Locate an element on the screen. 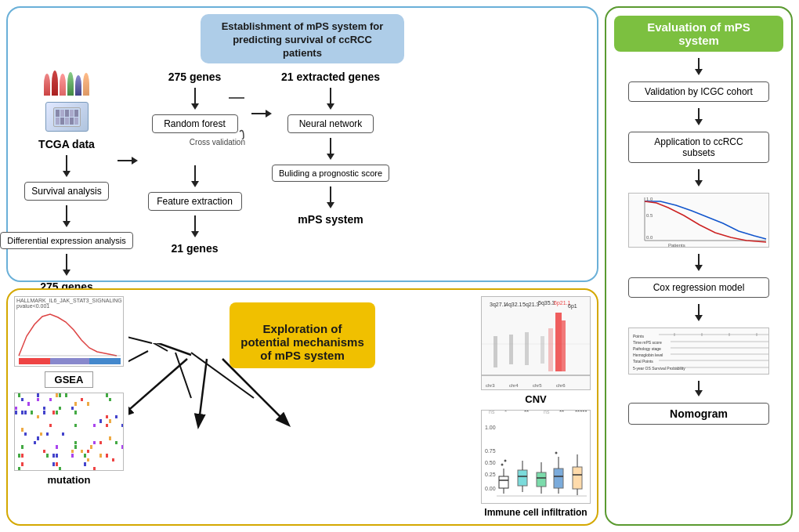  arrow-diff-genes is located at coordinates (67, 265).